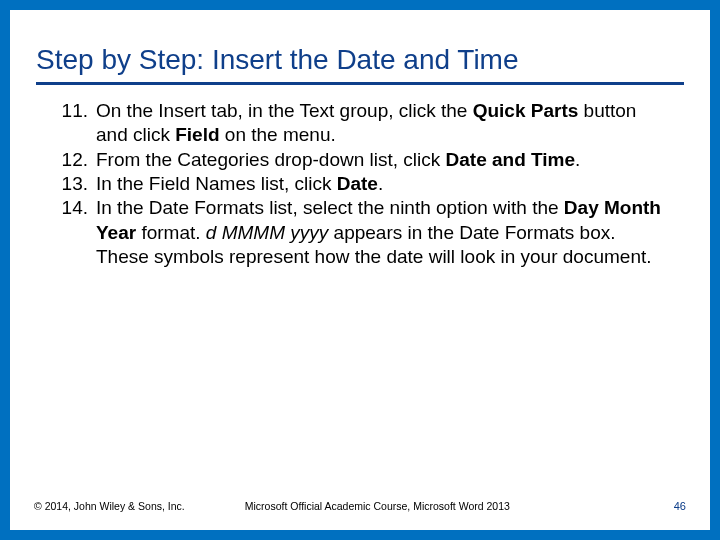 This screenshot has height=540, width=720. Describe the element at coordinates (110, 506) in the screenshot. I see `footer-copyright: © 2014, John Wiley & Sons, Inc.` at that location.